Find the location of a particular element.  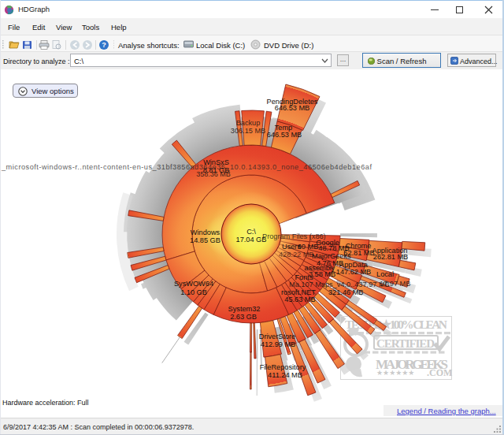

svg-text: C:\ is located at coordinates (251, 232).